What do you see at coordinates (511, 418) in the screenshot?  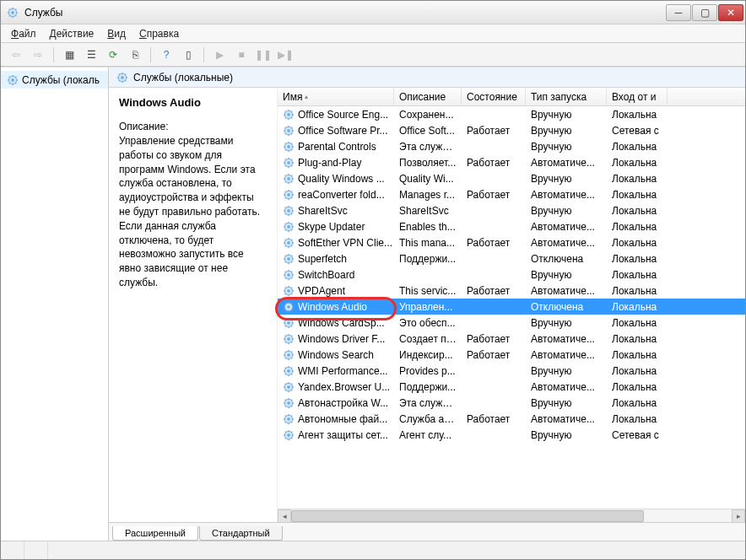 I see `service-row: Автономные фай...Служба ав...РаботаетАвт…` at bounding box center [511, 418].